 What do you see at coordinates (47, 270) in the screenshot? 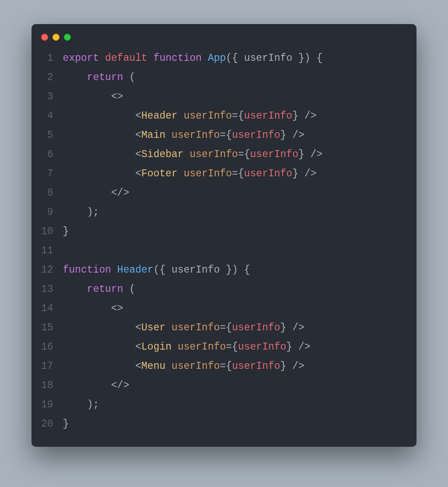
I see `line-number: 12` at bounding box center [47, 270].